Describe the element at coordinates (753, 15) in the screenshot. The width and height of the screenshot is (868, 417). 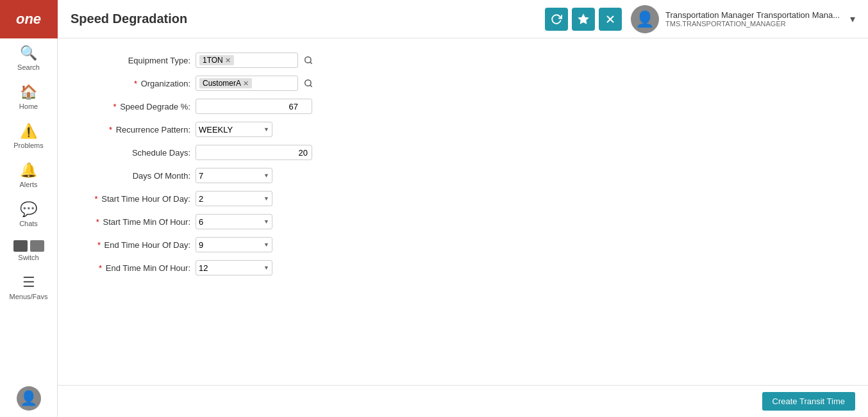
I see `header-user-name: Transportation Manager Transportation Ma…` at that location.